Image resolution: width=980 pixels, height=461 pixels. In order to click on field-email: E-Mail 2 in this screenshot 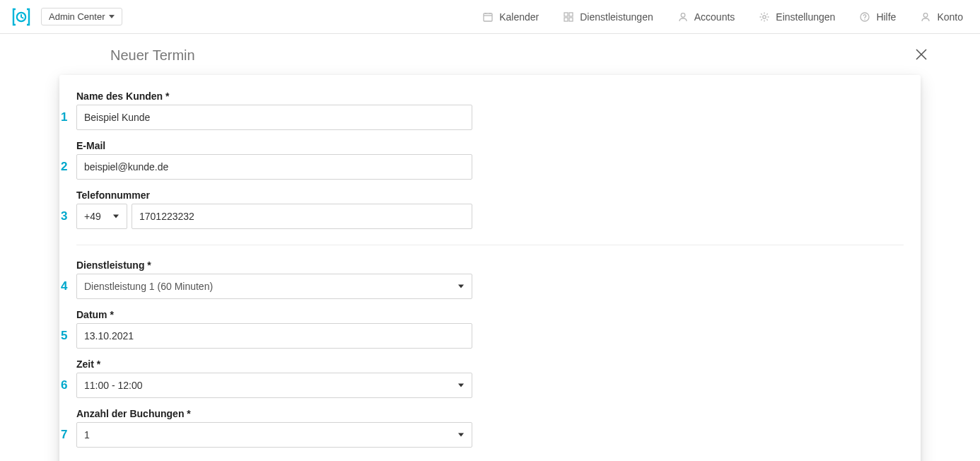, I will do `click(274, 160)`.